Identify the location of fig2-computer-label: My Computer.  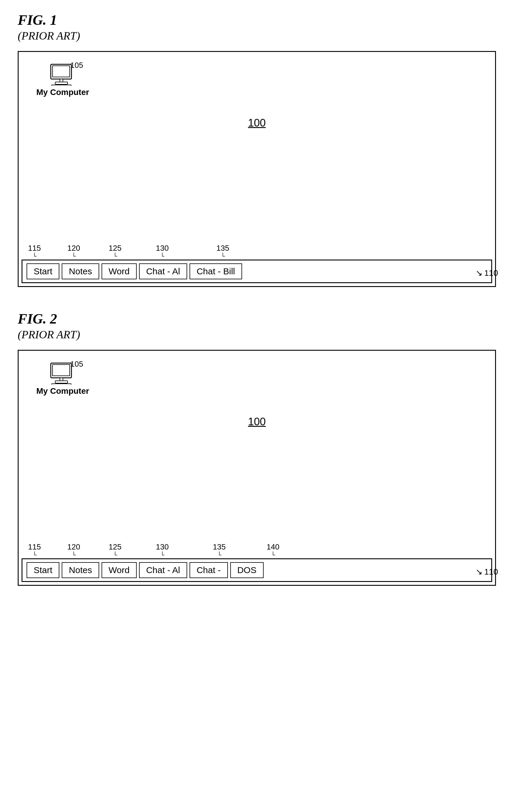
(63, 391).